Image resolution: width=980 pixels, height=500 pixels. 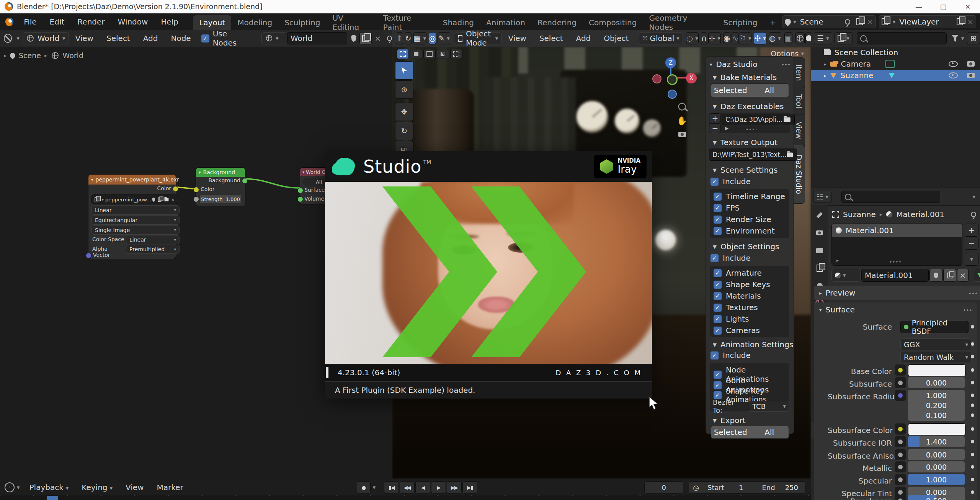 I want to click on outliner-display-mode-icon: ☰▾, so click(x=823, y=38).